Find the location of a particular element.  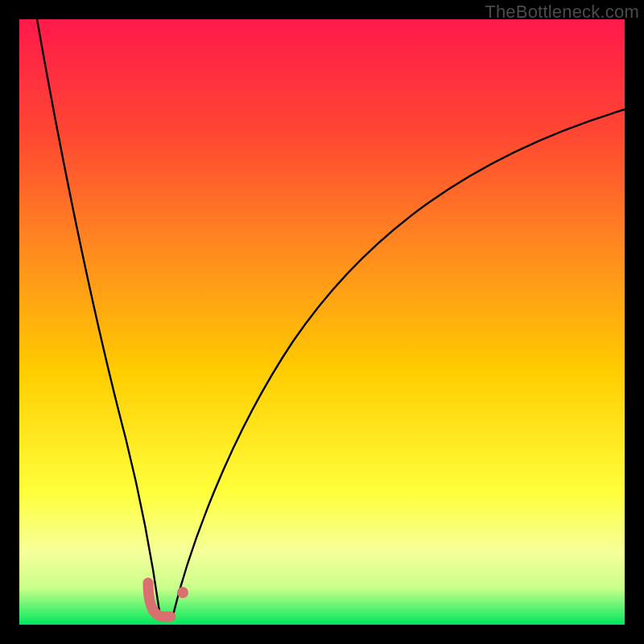

watermark-text: TheBottleneck.com is located at coordinates (562, 12).